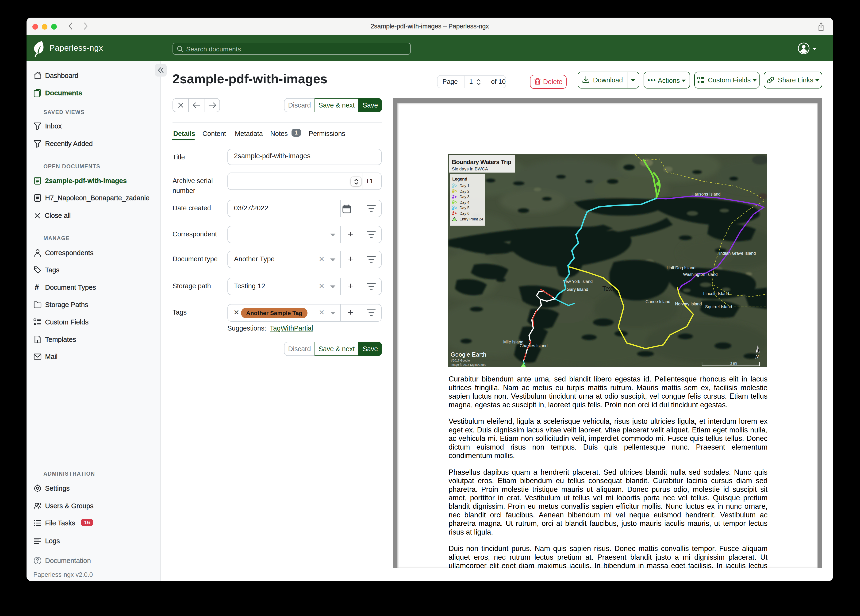  What do you see at coordinates (689, 304) in the screenshot?
I see `svg-text: Norway Island` at bounding box center [689, 304].